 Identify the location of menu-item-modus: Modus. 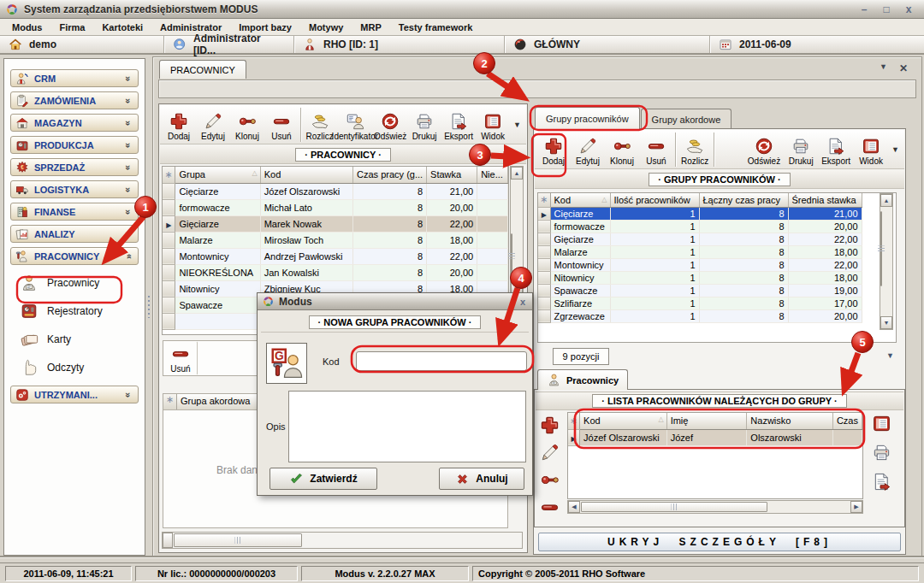
(27, 27).